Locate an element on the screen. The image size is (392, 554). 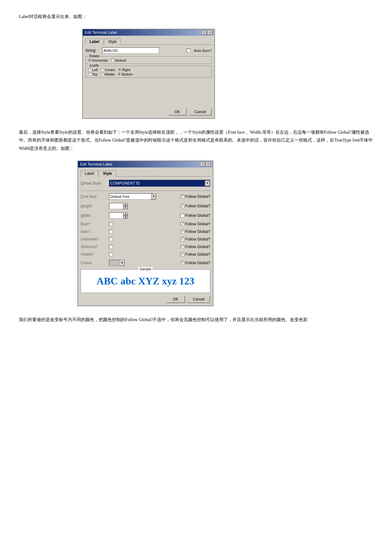
dialog1-titlebar: Edit Terminal Label ? × is located at coordinates (149, 33).